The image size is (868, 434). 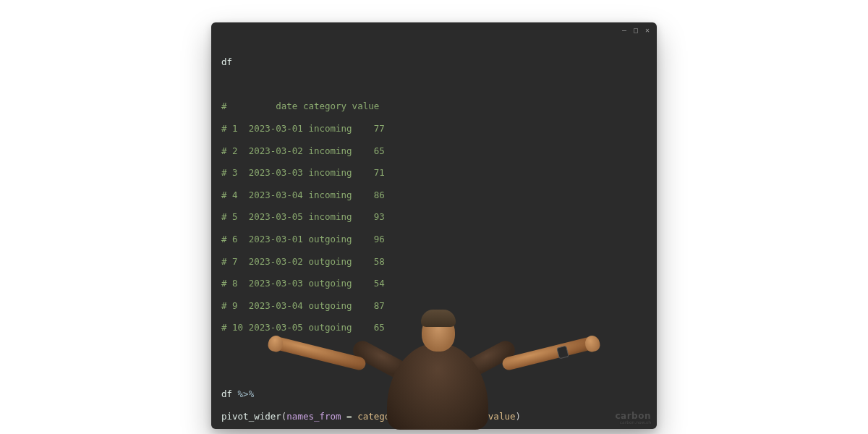 What do you see at coordinates (252, 417) in the screenshot?
I see `code-fn-pivotwider: pivot_wider` at bounding box center [252, 417].